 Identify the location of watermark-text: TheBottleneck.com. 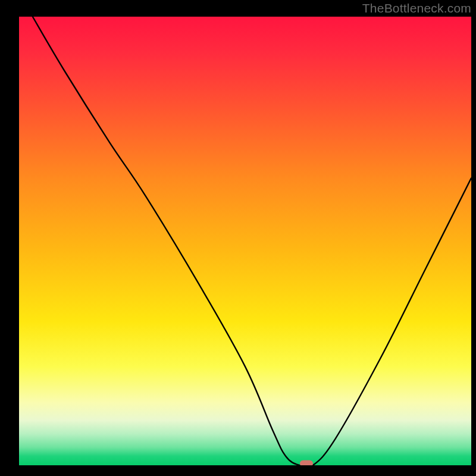
(416, 8).